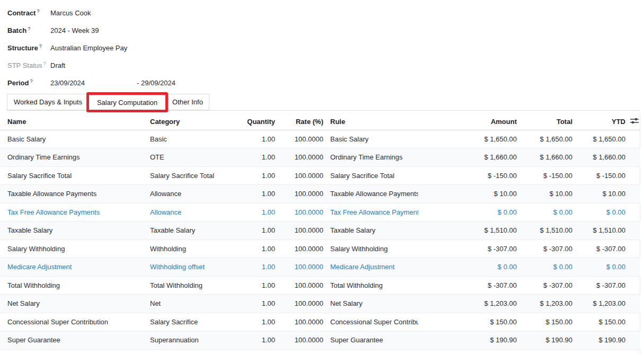 The width and height of the screenshot is (644, 354). What do you see at coordinates (75, 212) in the screenshot?
I see `cell-name: Tax Free Allowance Payments` at bounding box center [75, 212].